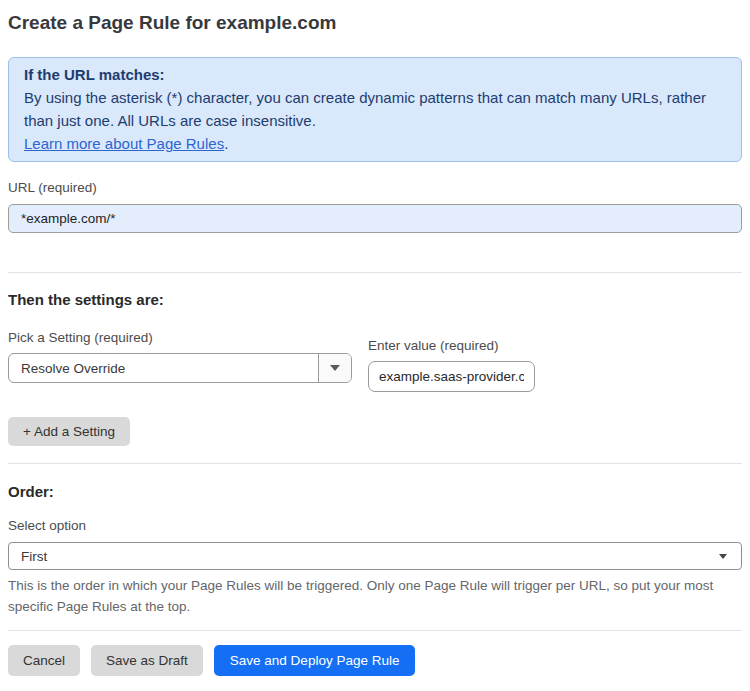 The height and width of the screenshot is (691, 750). I want to click on setting-value-input, so click(452, 376).